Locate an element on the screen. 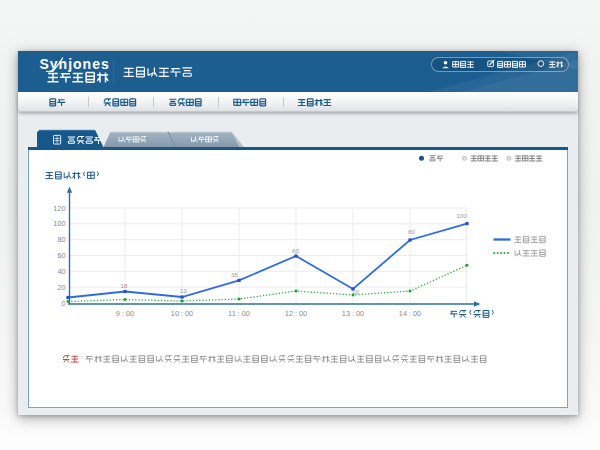 This screenshot has width=600, height=450. svg-text: 13 : 00 is located at coordinates (353, 314).